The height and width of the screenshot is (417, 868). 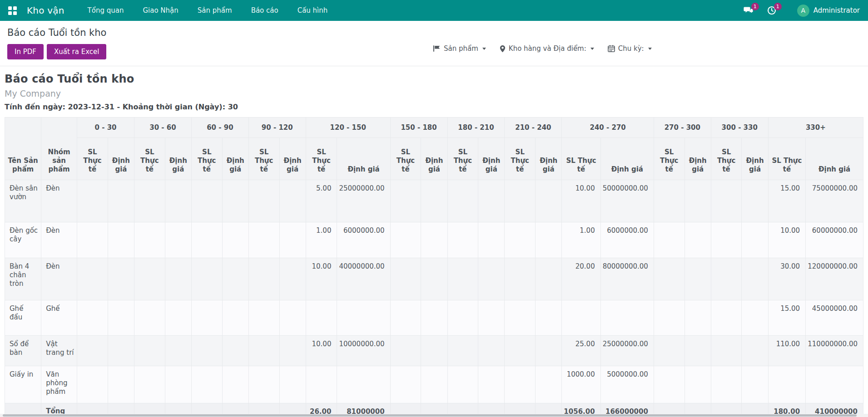 I want to click on warehouse-filter-label: Kho hàng và Địa điểm:, so click(x=548, y=49).